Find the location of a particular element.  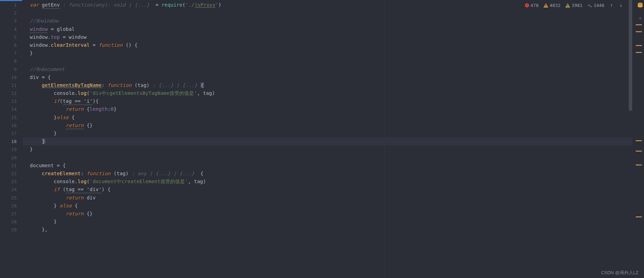

error-count-value: 478 is located at coordinates (535, 6).